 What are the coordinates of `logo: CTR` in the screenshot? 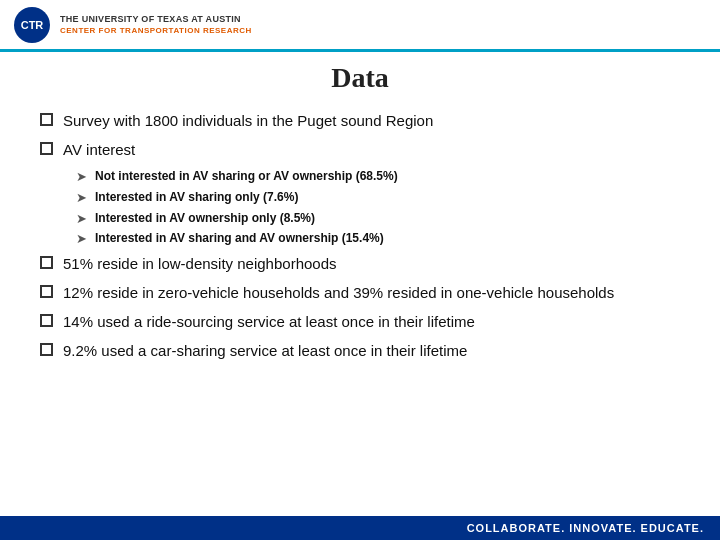 It's located at (32, 25).